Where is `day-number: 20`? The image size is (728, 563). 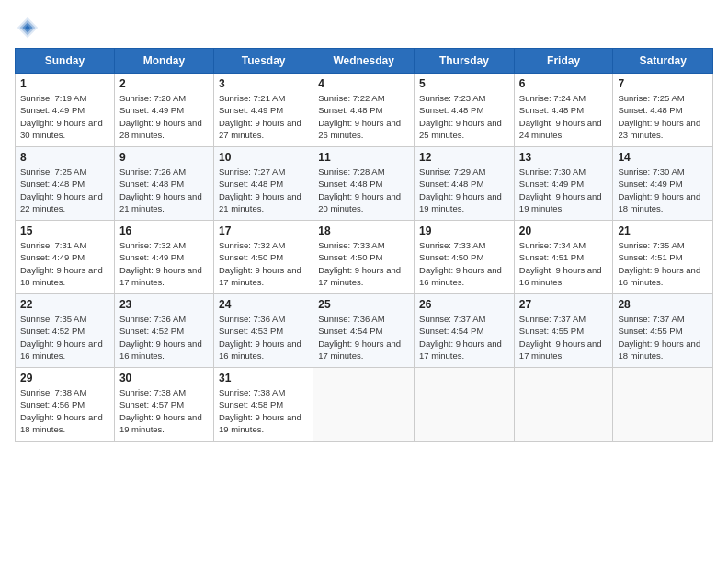
day-number: 20 is located at coordinates (564, 231).